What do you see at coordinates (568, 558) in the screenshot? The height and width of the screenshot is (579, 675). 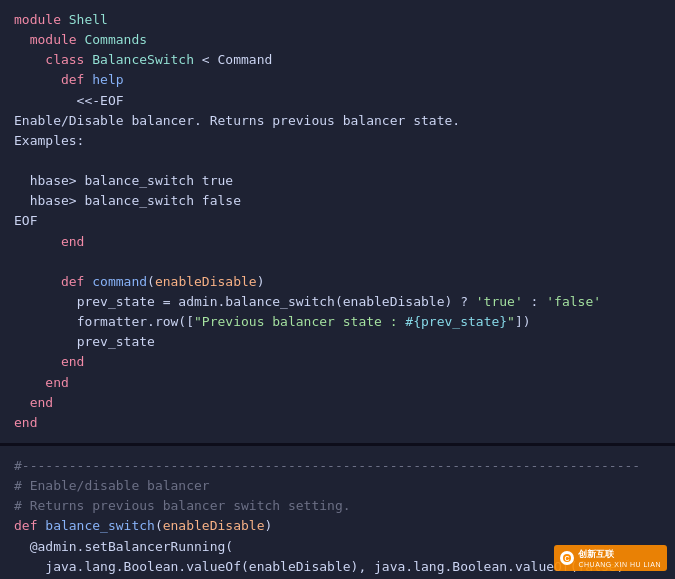 I see `svg-text: C` at bounding box center [568, 558].